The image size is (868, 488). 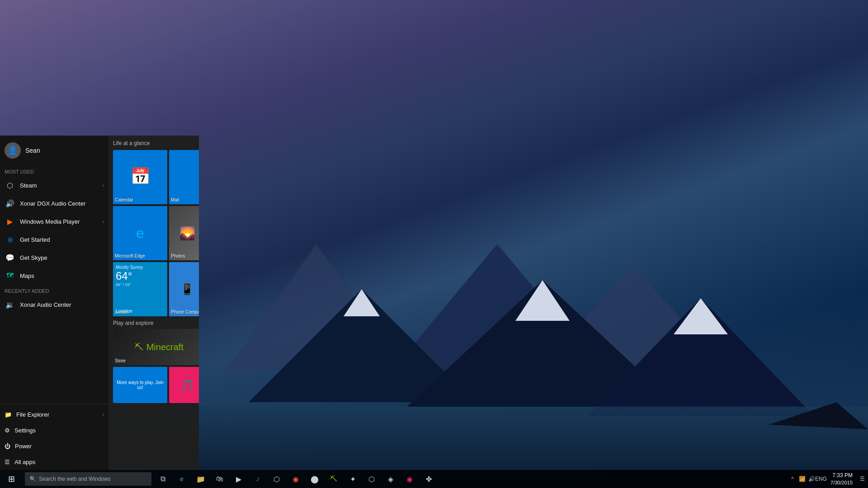 What do you see at coordinates (54, 185) in the screenshot?
I see `sidebar-item-steam: ⬡ Steam ›` at bounding box center [54, 185].